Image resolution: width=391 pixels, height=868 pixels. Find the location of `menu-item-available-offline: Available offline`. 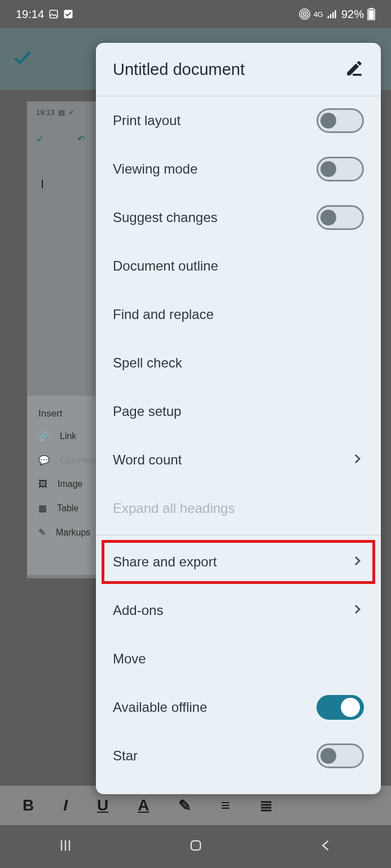

menu-item-available-offline: Available offline is located at coordinates (238, 707).